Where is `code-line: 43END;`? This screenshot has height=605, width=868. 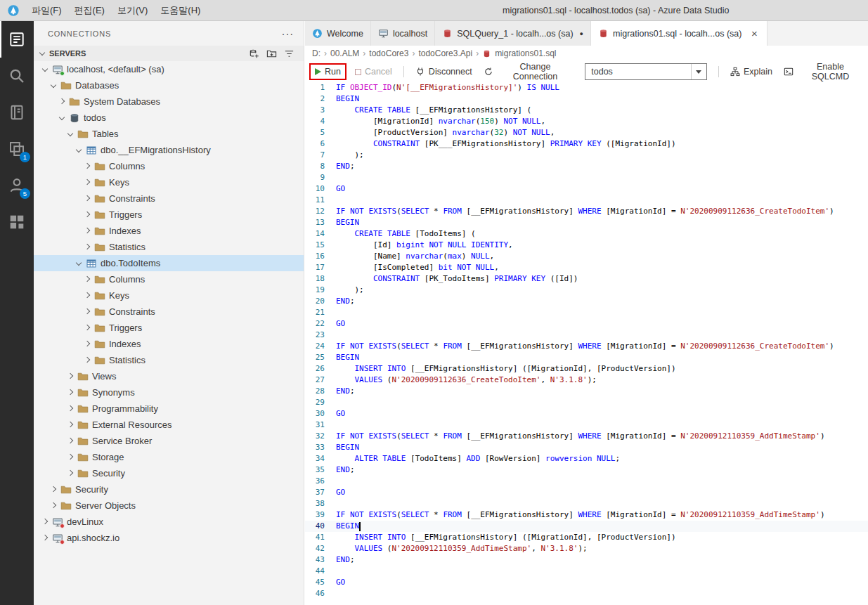 code-line: 43END; is located at coordinates (586, 560).